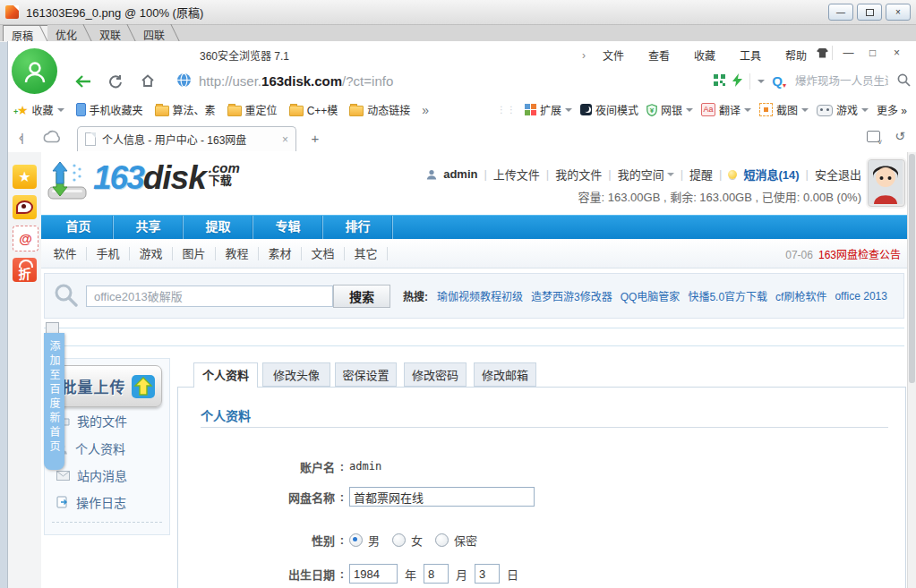 The width and height of the screenshot is (916, 588). Describe the element at coordinates (79, 227) in the screenshot. I see `nav-home: 首页` at that location.